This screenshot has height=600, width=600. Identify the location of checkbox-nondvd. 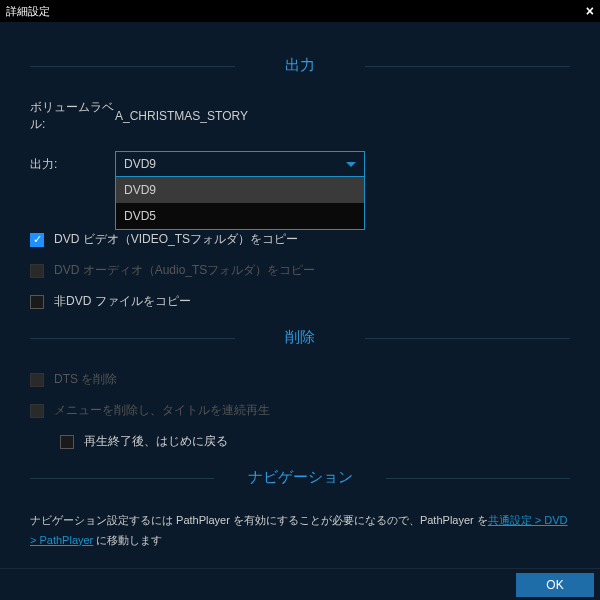
(37, 302).